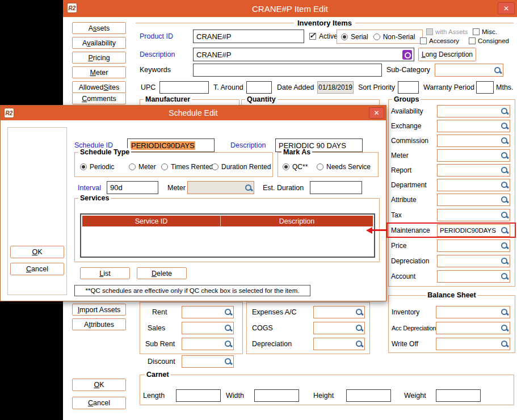  Describe the element at coordinates (473, 246) in the screenshot. I see `group-price-input` at that location.